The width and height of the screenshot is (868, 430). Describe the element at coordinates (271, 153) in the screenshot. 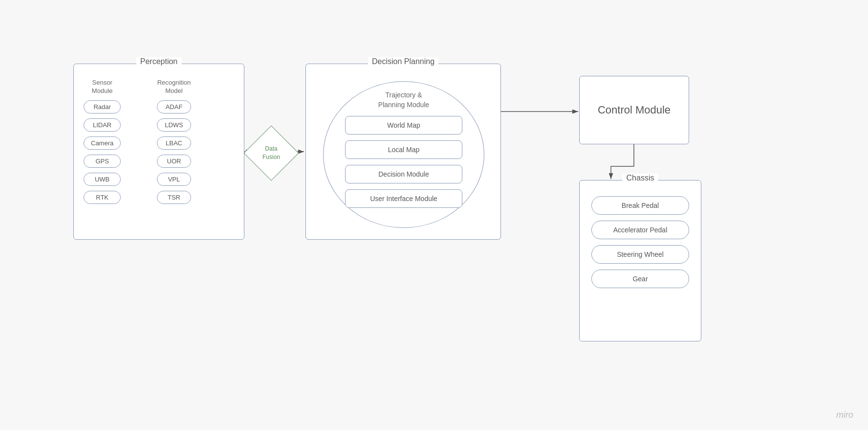

I see `data-fusion-label: DataFusion` at that location.